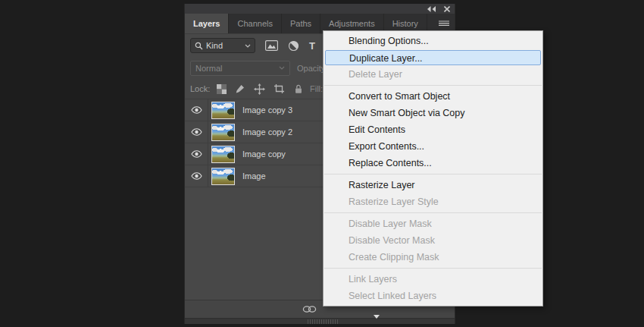 The height and width of the screenshot is (327, 644). What do you see at coordinates (433, 96) in the screenshot?
I see `menu-item-convert-to-smart-object: Convert to Smart Object` at bounding box center [433, 96].